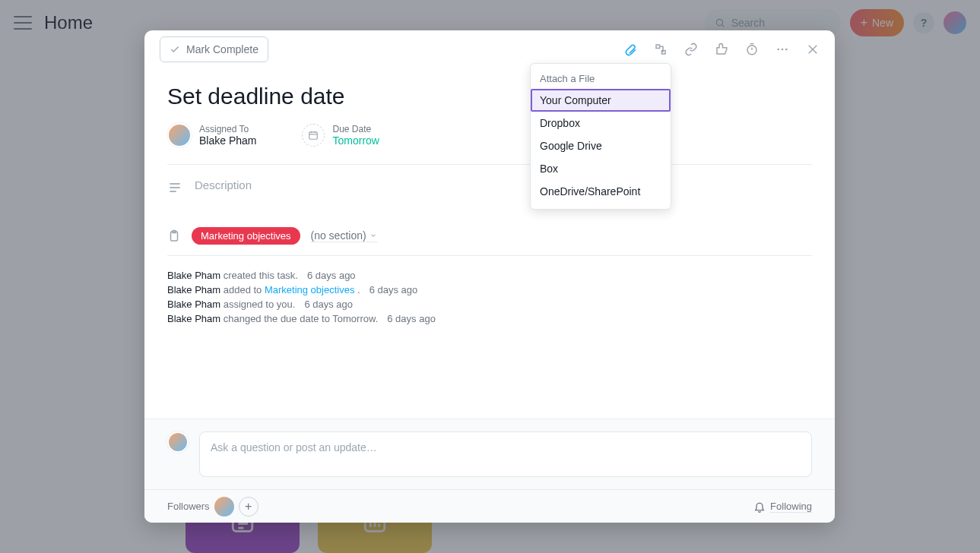 Image resolution: width=980 pixels, height=553 pixels. I want to click on header-icon-row, so click(722, 49).